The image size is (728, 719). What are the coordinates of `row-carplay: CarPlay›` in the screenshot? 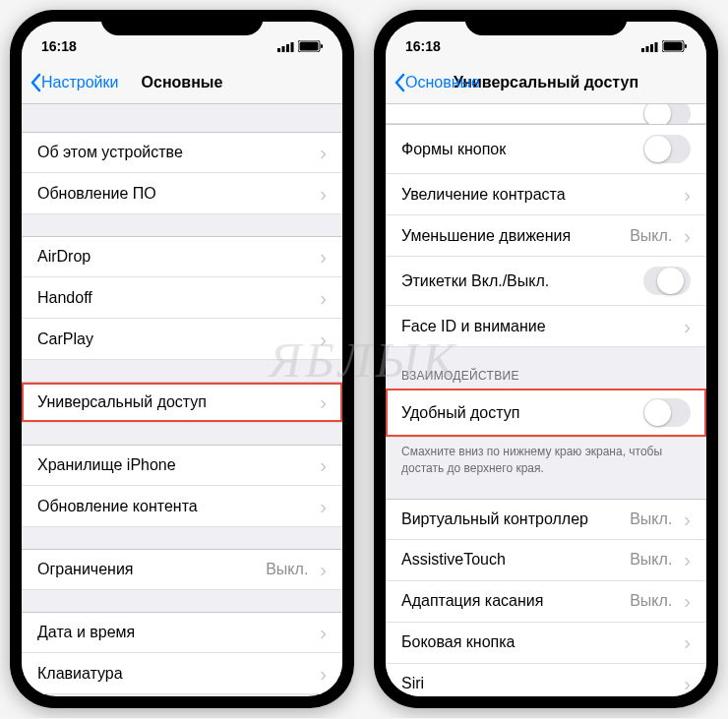 It's located at (182, 339).